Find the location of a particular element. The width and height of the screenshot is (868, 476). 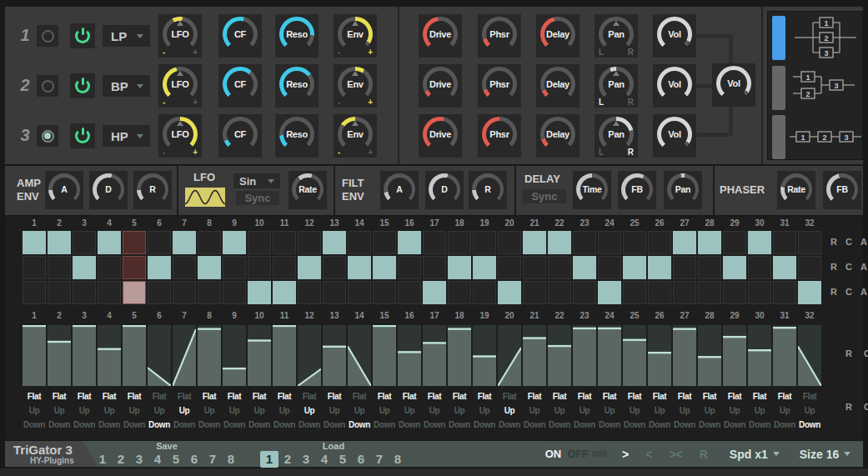

lfo-knob: LFO-+ is located at coordinates (180, 36).